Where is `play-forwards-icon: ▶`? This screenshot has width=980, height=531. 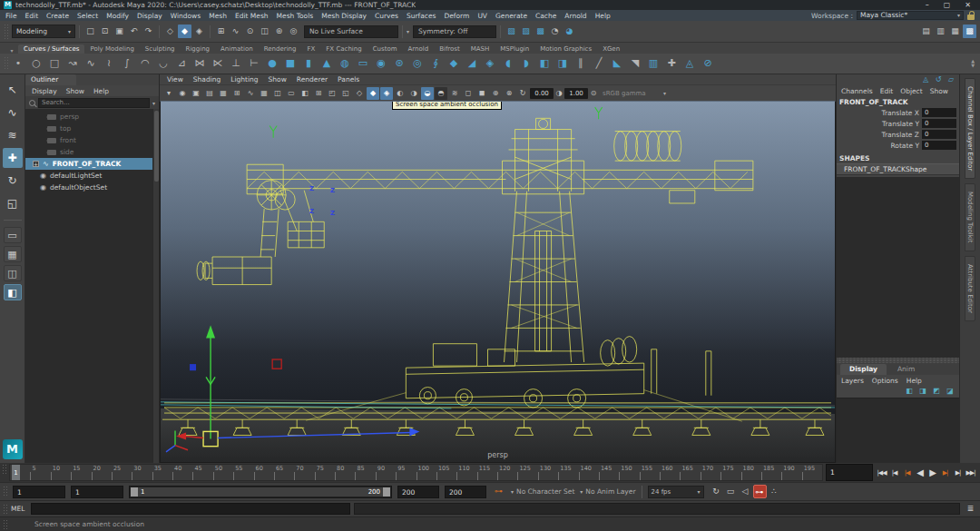 play-forwards-icon: ▶ is located at coordinates (933, 472).